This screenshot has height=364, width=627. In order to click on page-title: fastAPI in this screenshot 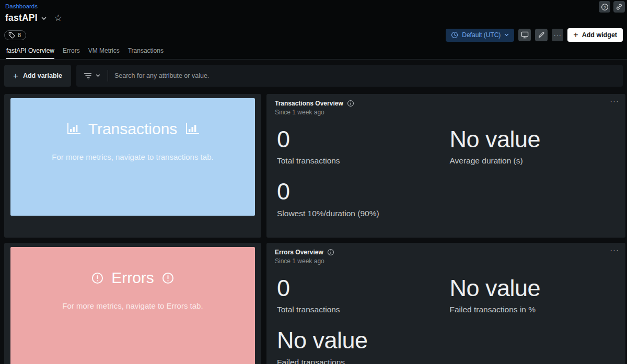, I will do `click(21, 18)`.